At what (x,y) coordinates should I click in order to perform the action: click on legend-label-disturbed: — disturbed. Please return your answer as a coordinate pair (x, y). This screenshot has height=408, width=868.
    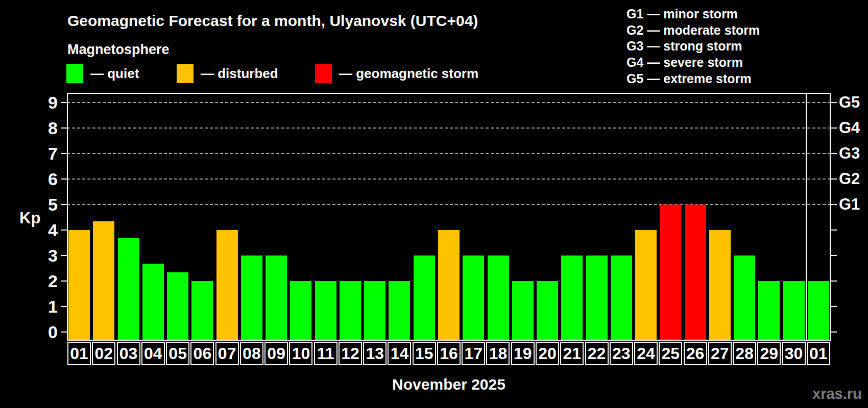
    Looking at the image, I should click on (239, 73).